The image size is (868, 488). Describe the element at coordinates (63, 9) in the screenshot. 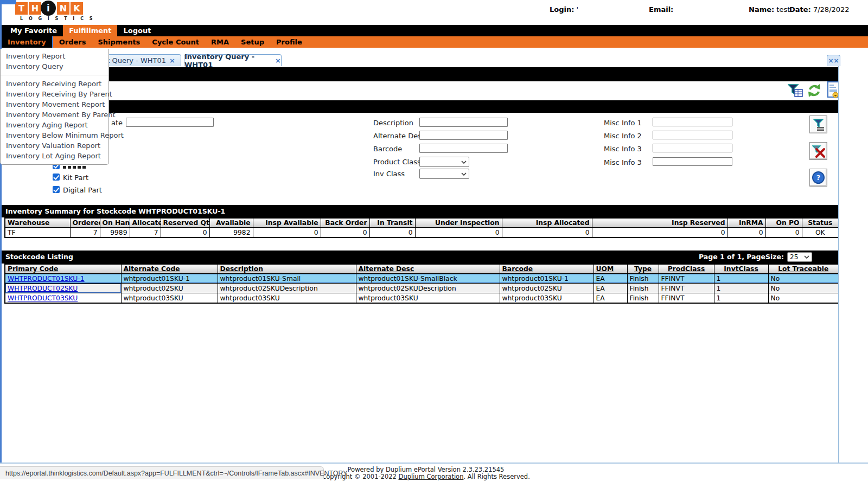

I see `logo-letter-box: N` at that location.